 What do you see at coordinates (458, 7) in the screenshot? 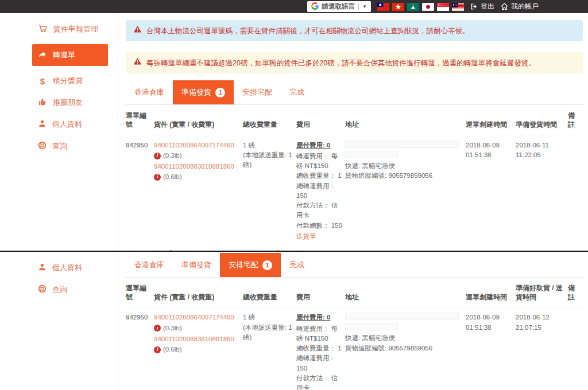
I see `flag-malaysia-icon` at bounding box center [458, 7].